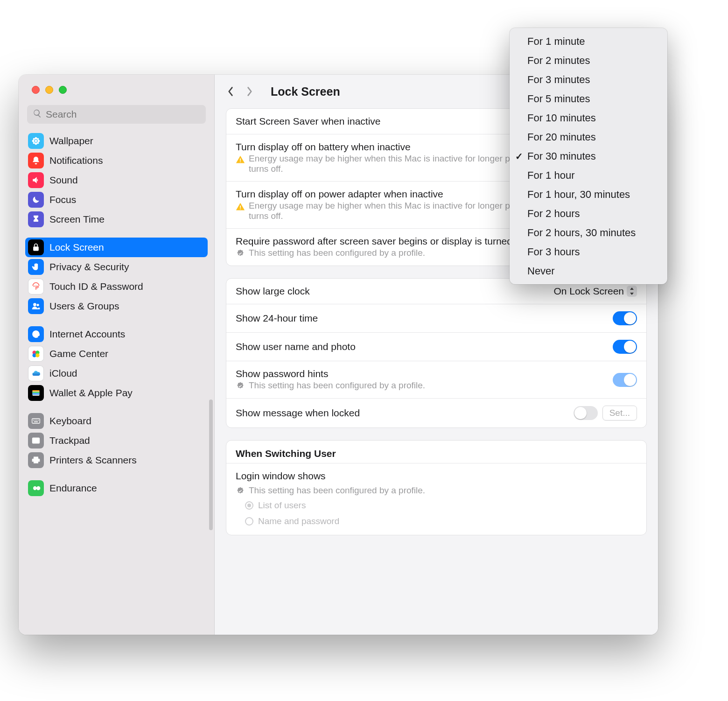 This screenshot has width=728, height=701. What do you see at coordinates (595, 291) in the screenshot?
I see `large-clock-select: On Lock Screen` at bounding box center [595, 291].